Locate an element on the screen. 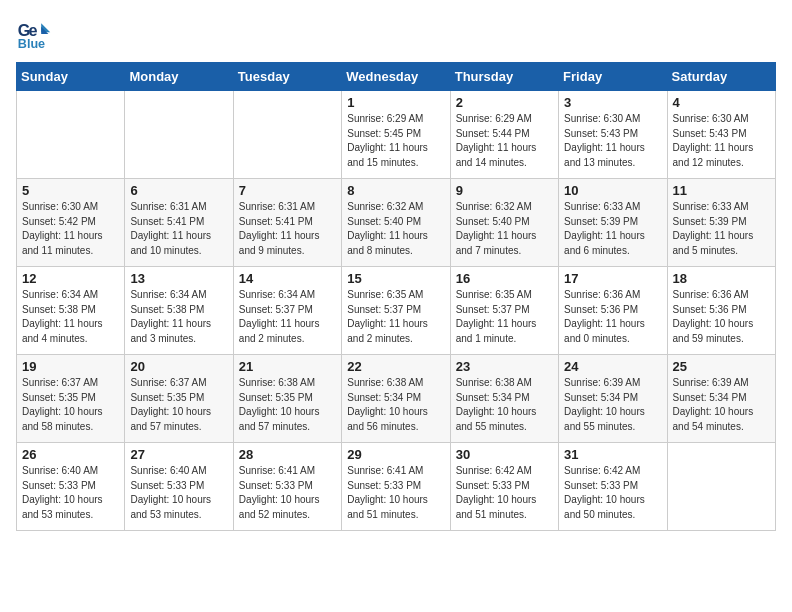 The height and width of the screenshot is (612, 792). calendar-cell: 6Sunrise: 6:31 AM Sunset: 5:41 PM Daylig… is located at coordinates (179, 223).